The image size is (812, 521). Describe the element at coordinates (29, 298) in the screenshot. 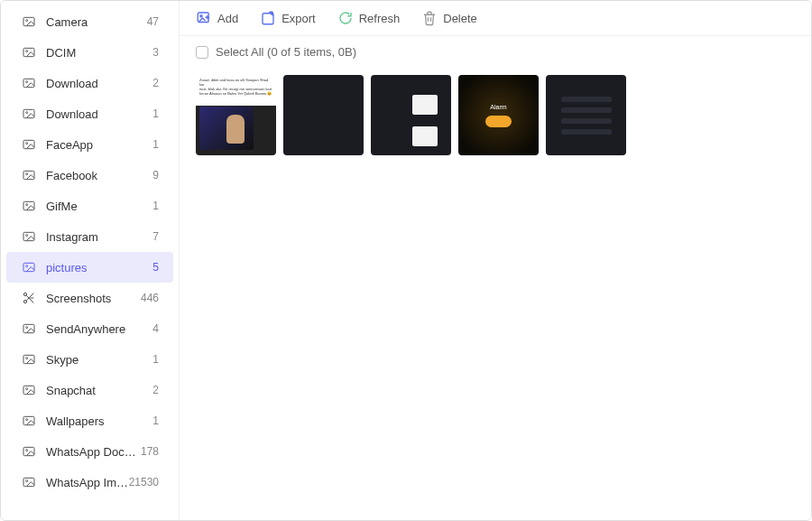

I see `scissors-icon` at that location.